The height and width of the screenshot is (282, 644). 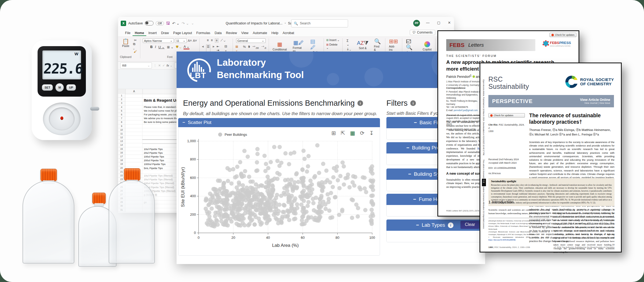 What do you see at coordinates (334, 133) in the screenshot?
I see `box-zoom-icon: ⊞` at bounding box center [334, 133].